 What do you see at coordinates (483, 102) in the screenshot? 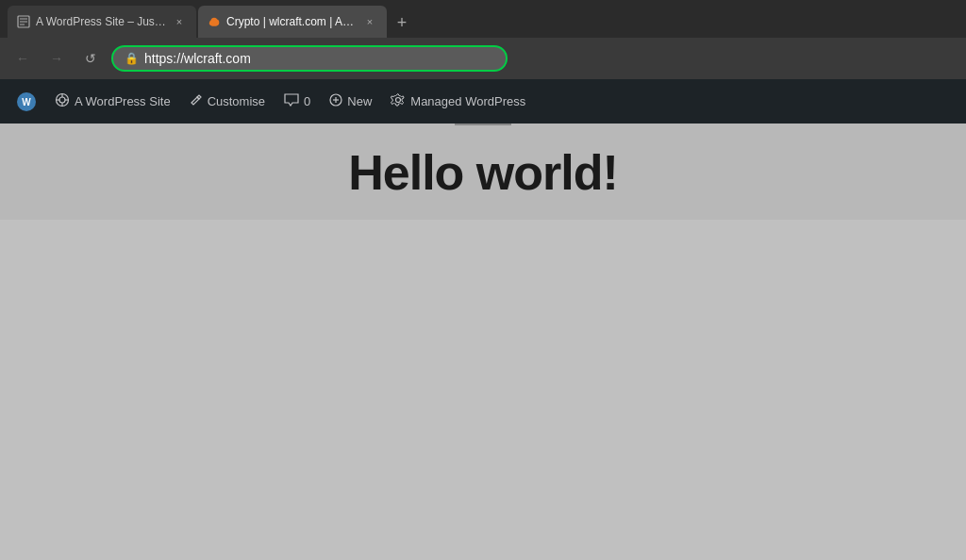
I see `wp-admin-bar: W A WordPress Site` at bounding box center [483, 102].